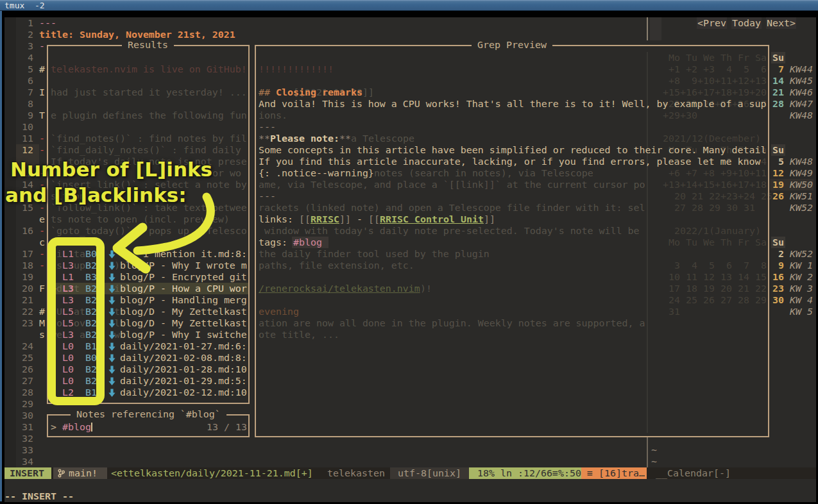  What do you see at coordinates (28, 277) in the screenshot?
I see `grid-text: 19` at bounding box center [28, 277].